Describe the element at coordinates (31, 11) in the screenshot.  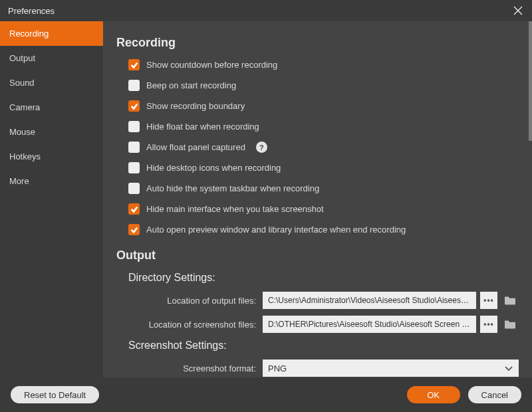
I see `window-title: Preferences` at that location.